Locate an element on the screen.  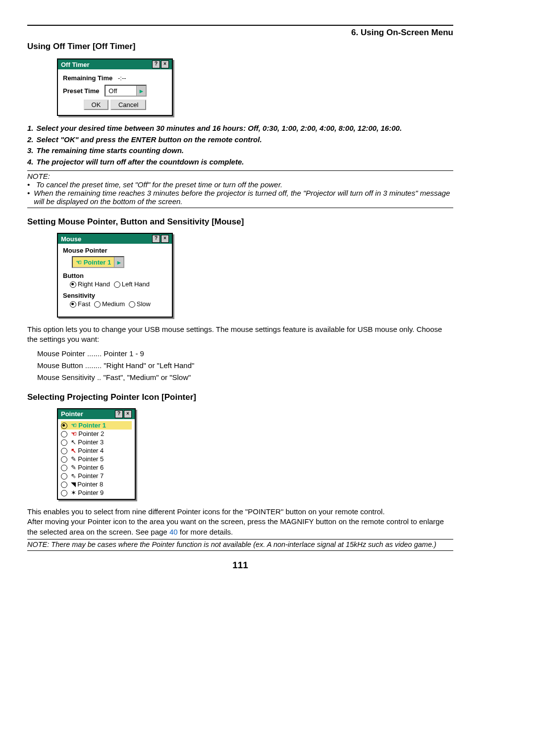
mouse-titlebar: Mouse ? × is located at coordinates (115, 239).